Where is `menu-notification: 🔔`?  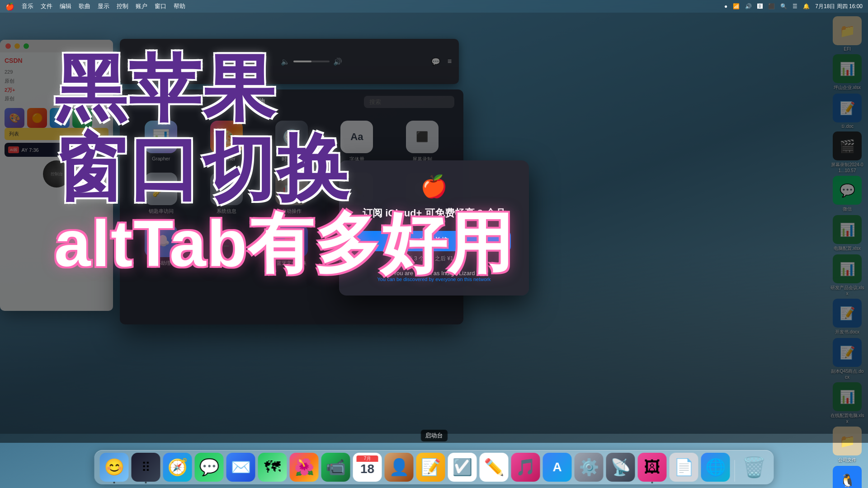 menu-notification: 🔔 is located at coordinates (807, 6).